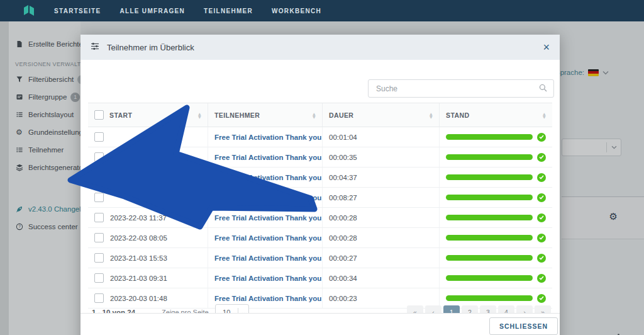 Image resolution: width=644 pixels, height=335 pixels. I want to click on start-cell: 2023-22-03 11:37, so click(138, 218).